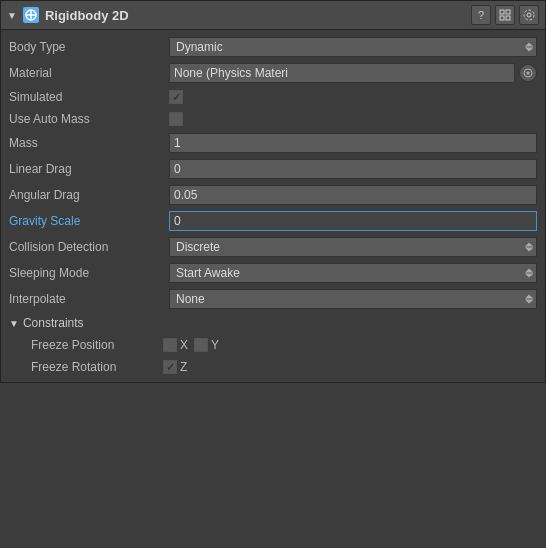 The width and height of the screenshot is (546, 548). I want to click on linear-drag-input, so click(353, 169).